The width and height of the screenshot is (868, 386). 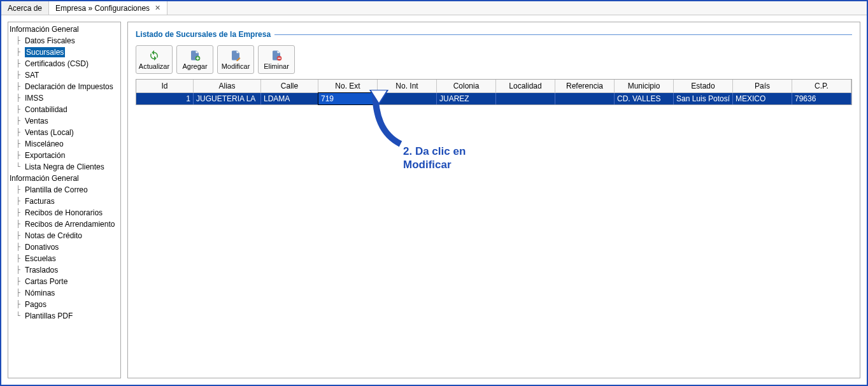 I want to click on refresh-button: Actualizar, so click(x=154, y=60).